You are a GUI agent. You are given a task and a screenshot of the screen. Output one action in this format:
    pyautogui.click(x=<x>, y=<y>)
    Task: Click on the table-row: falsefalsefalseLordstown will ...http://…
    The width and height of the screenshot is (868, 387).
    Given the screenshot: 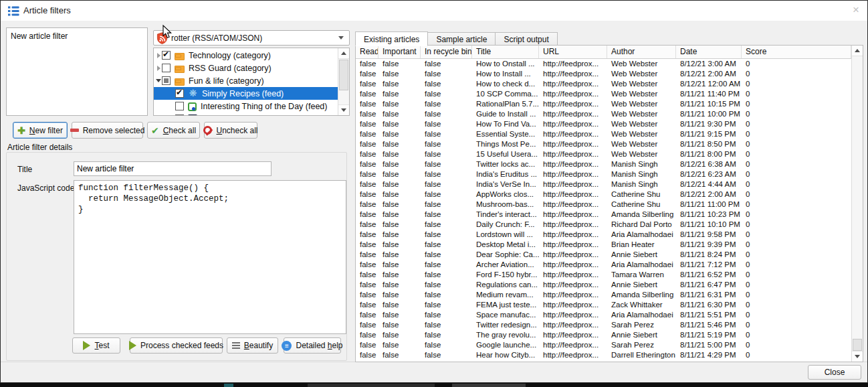 What is the action you would take?
    pyautogui.click(x=603, y=234)
    